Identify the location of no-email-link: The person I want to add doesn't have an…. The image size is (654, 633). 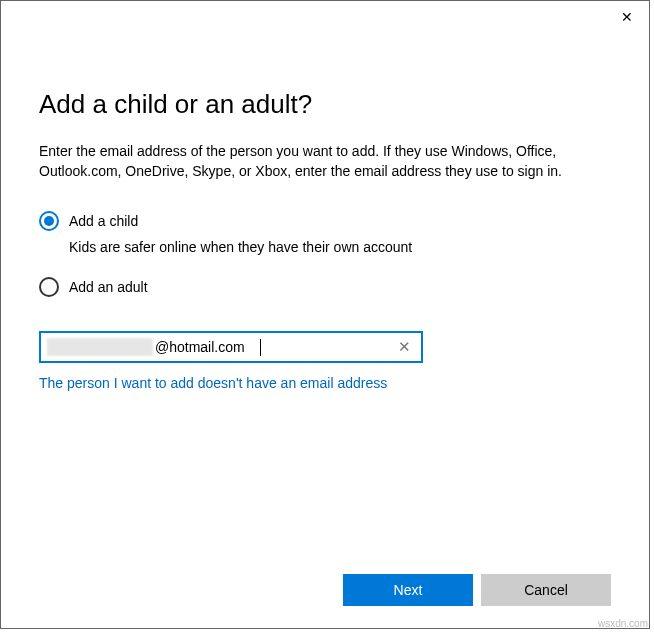
(325, 383).